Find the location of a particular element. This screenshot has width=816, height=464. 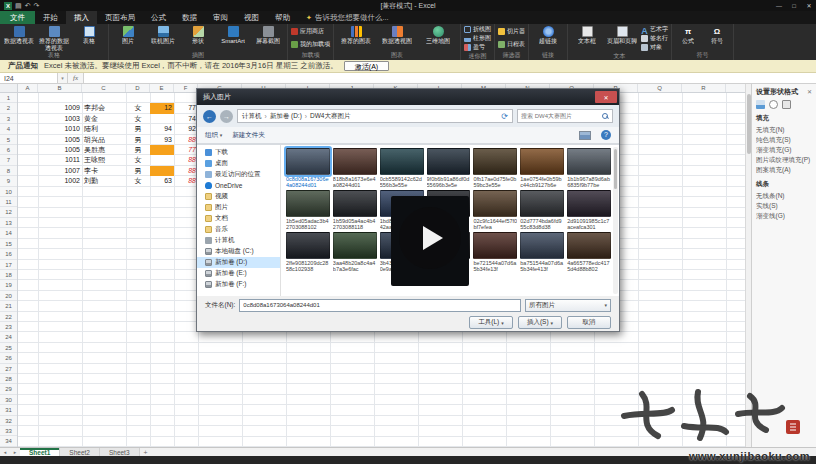

row-header: 28 is located at coordinates (8, 379).